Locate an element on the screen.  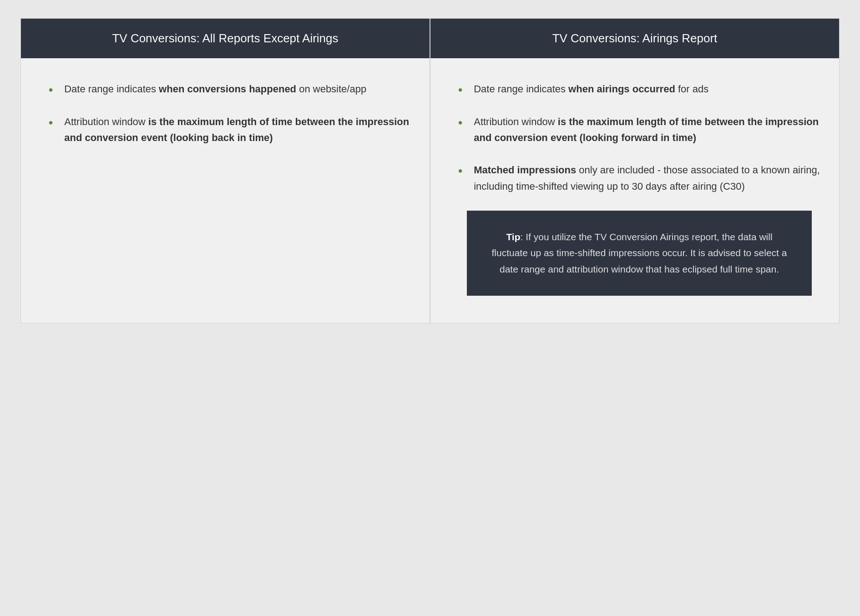
bullet-text-date-range: Date range indicates when conversions ha… is located at coordinates (215, 89).